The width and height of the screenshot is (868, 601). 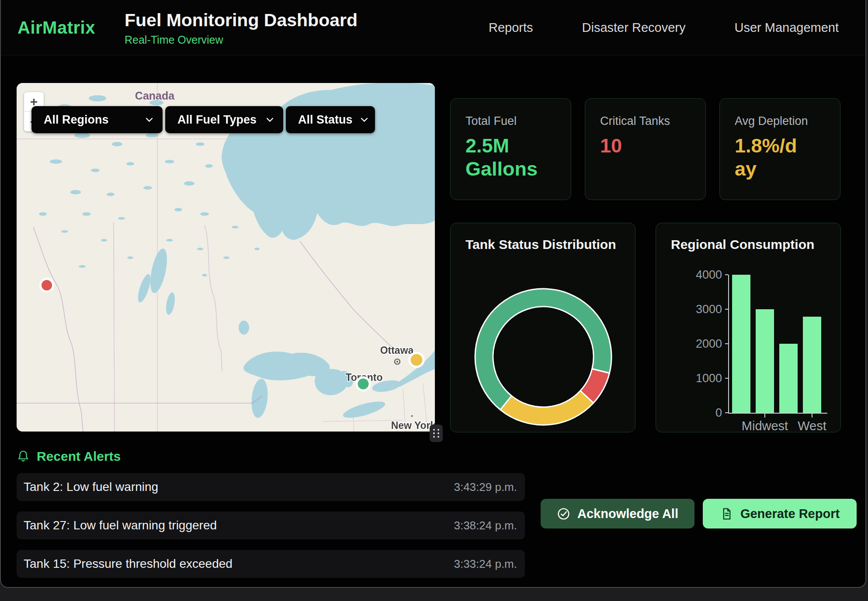 I want to click on nav-item-disaster-recovery: Disaster Recovery, so click(x=634, y=28).